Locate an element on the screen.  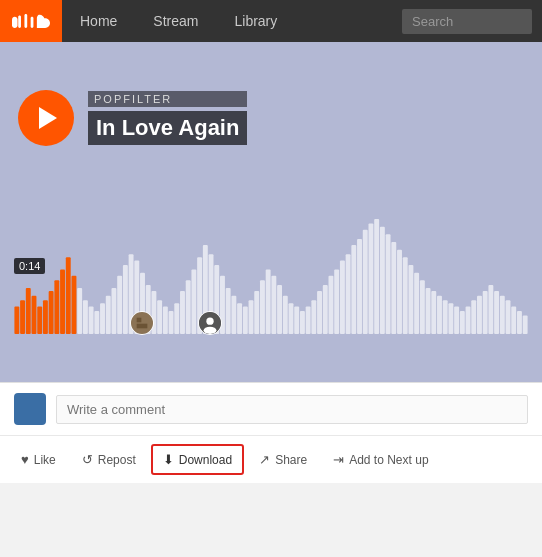
play-icon is located at coordinates (48, 118).